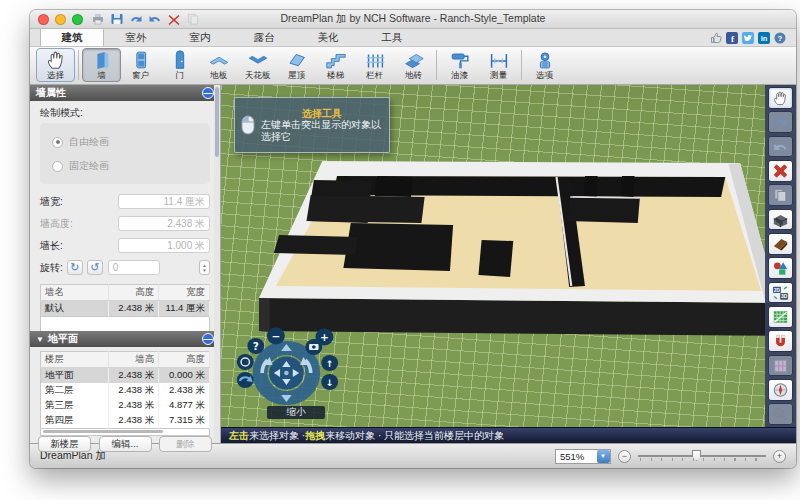  Describe the element at coordinates (498, 65) in the screenshot. I see `ribbon-measure-button: 测量` at that location.